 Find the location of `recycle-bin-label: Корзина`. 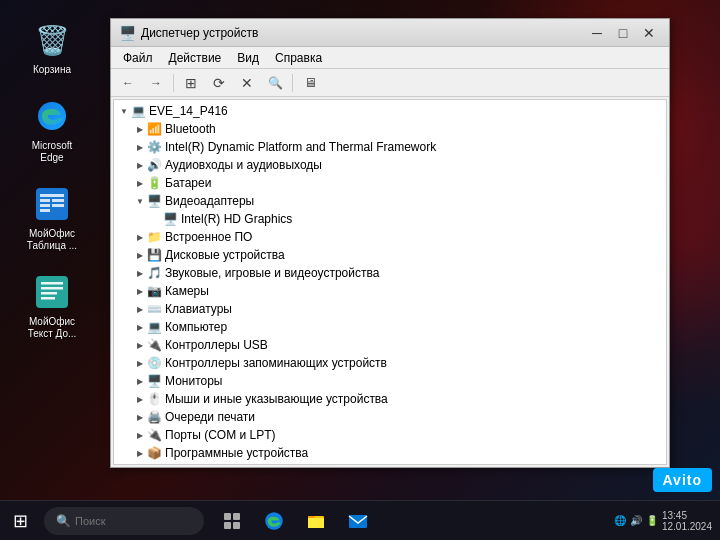

recycle-bin-label: Корзина is located at coordinates (52, 70).